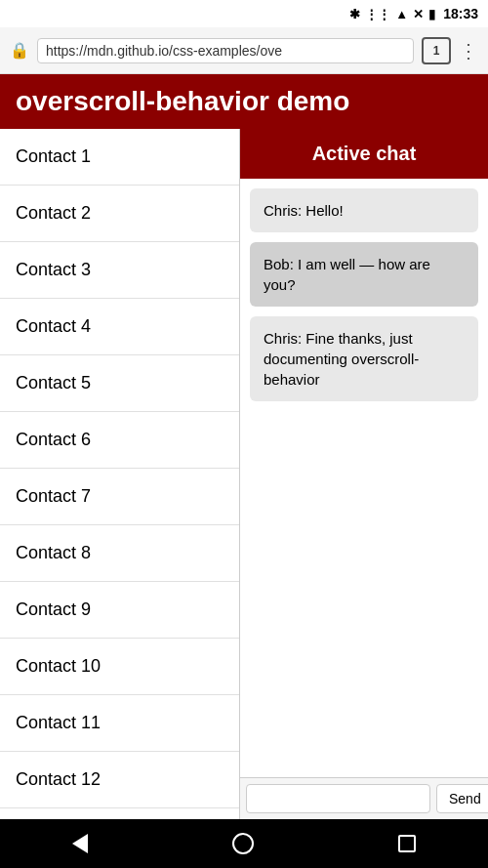 Image resolution: width=488 pixels, height=868 pixels. What do you see at coordinates (338, 799) in the screenshot?
I see `chat-input` at bounding box center [338, 799].